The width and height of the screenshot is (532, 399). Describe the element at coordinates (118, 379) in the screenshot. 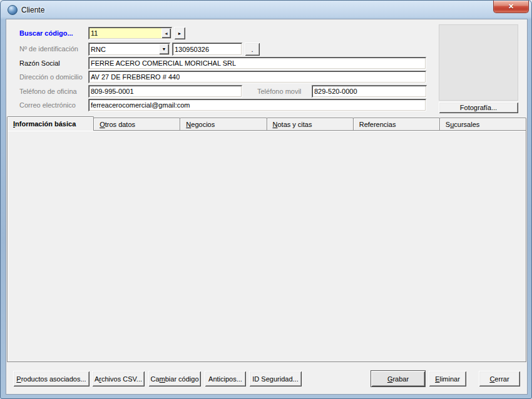

I see `archivos-csv-button: Archivos CSV...` at that location.